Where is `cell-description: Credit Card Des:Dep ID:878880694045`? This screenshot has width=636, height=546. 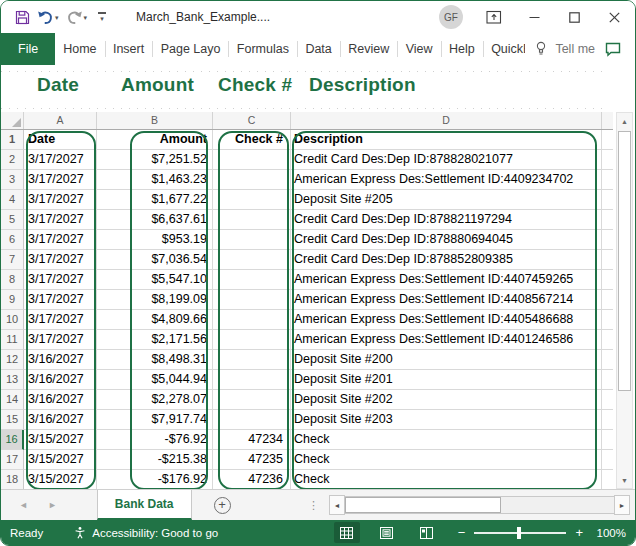 cell-description: Credit Card Des:Dep ID:878880694045 is located at coordinates (446, 240).